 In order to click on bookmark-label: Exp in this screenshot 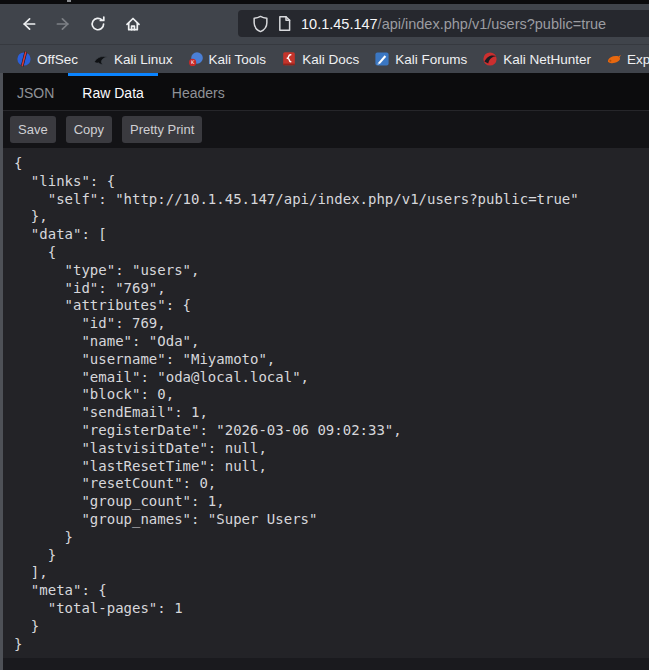, I will do `click(638, 60)`.